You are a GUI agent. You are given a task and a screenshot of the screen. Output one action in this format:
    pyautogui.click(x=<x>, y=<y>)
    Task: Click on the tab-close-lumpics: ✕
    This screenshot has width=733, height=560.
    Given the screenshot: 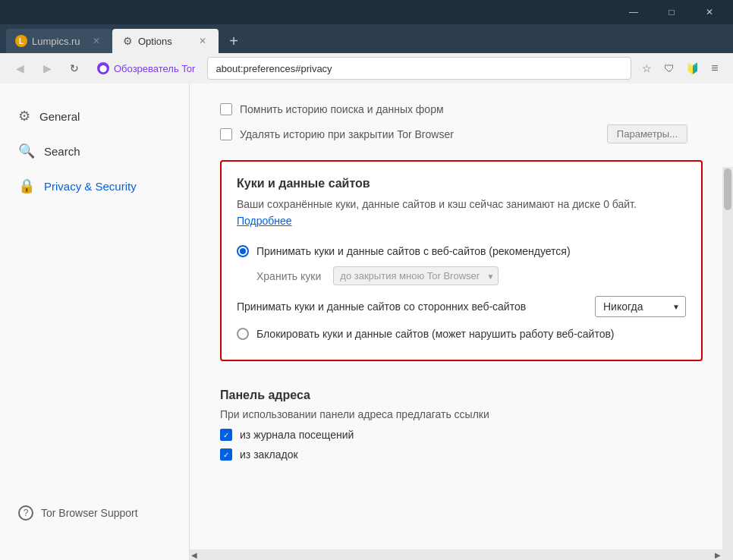 What is the action you would take?
    pyautogui.click(x=96, y=41)
    